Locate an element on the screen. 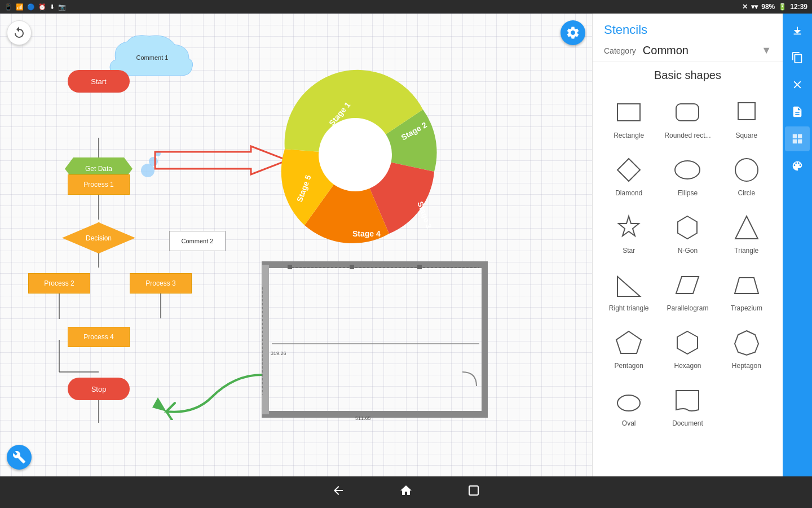 The image size is (812, 508). shape-right-triangle: Right triangle is located at coordinates (629, 290).